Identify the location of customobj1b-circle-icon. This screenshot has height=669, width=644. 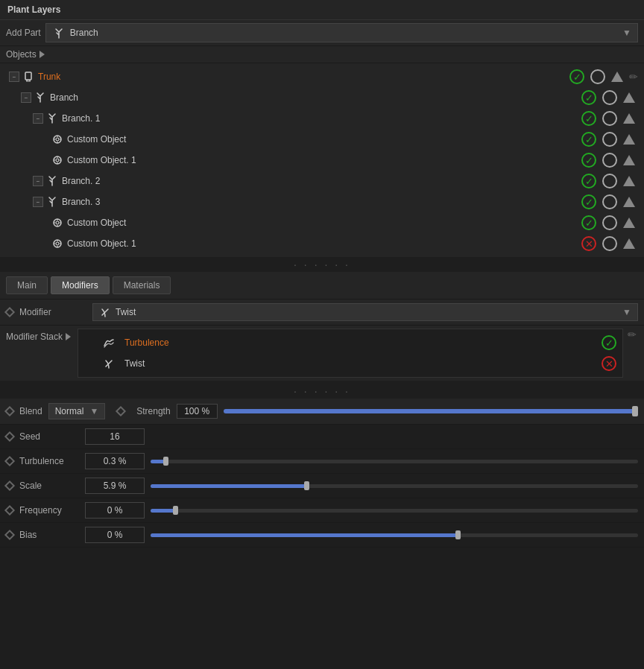
(610, 160).